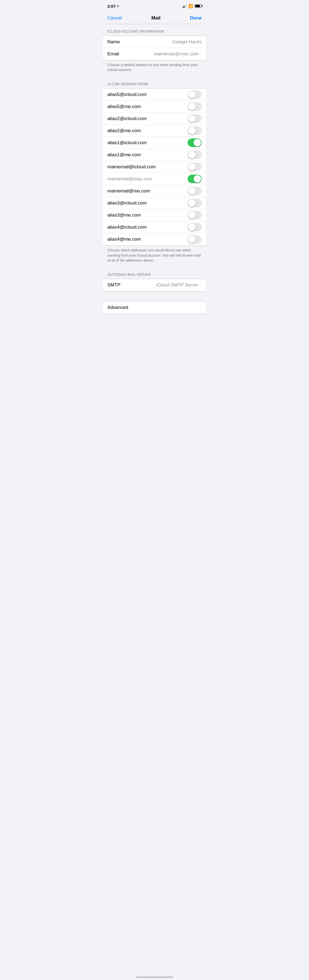 Image resolution: width=309 pixels, height=980 pixels. I want to click on alias-row: mainemail@icloud.com, so click(155, 167).